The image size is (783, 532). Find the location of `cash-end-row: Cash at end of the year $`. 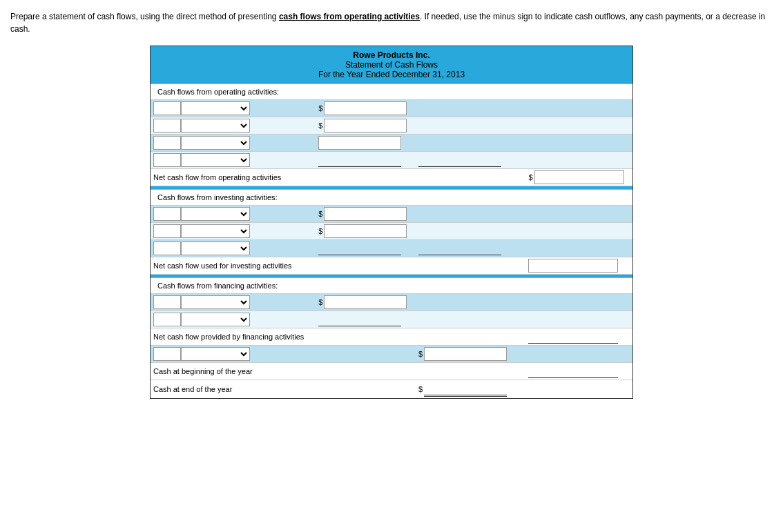

cash-end-row: Cash at end of the year $ is located at coordinates (392, 389).